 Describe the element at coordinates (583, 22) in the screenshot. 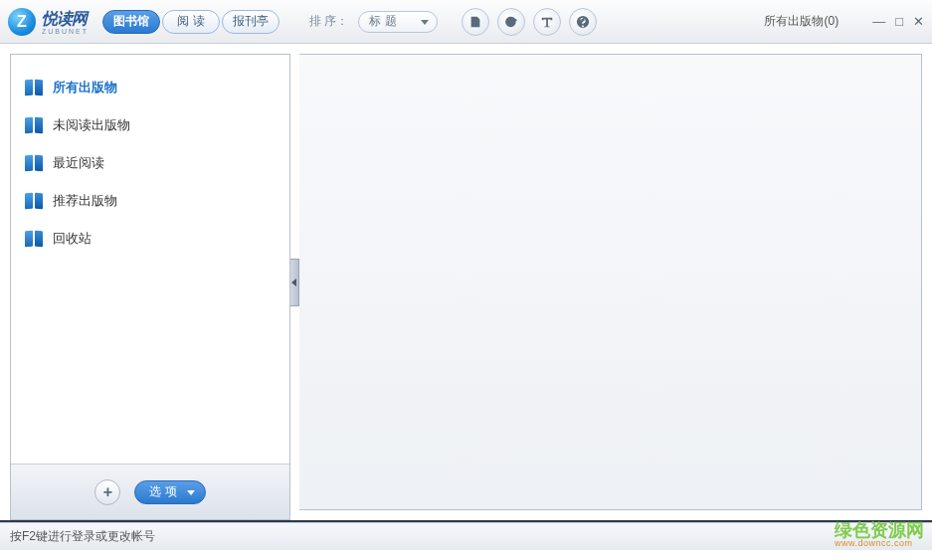

I see `toolbar-help-button` at that location.